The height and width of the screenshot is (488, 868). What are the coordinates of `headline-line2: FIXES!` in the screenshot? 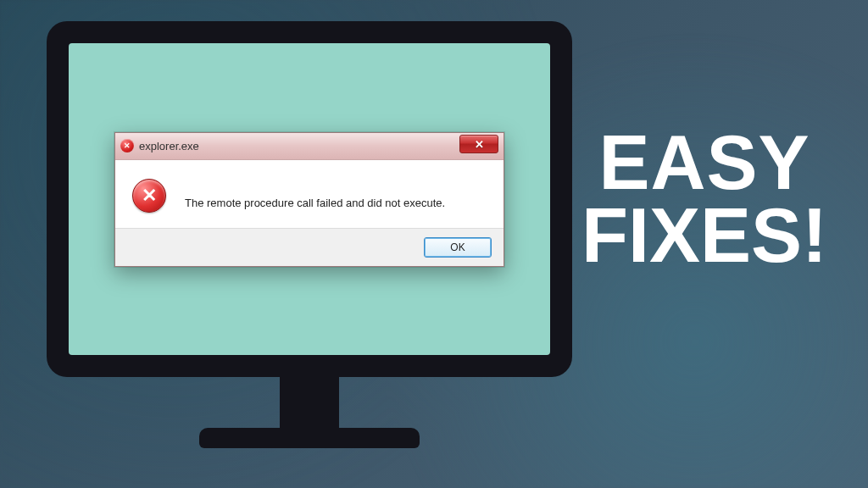 It's located at (704, 236).